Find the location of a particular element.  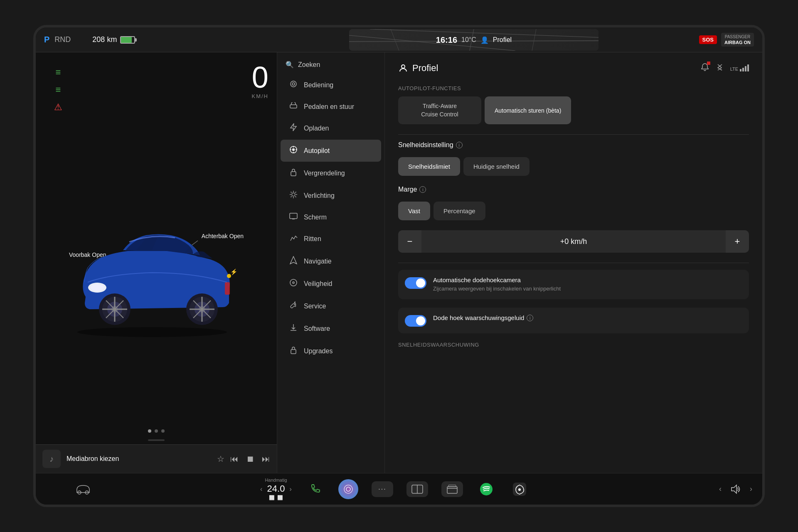

cards-button is located at coordinates (452, 489).